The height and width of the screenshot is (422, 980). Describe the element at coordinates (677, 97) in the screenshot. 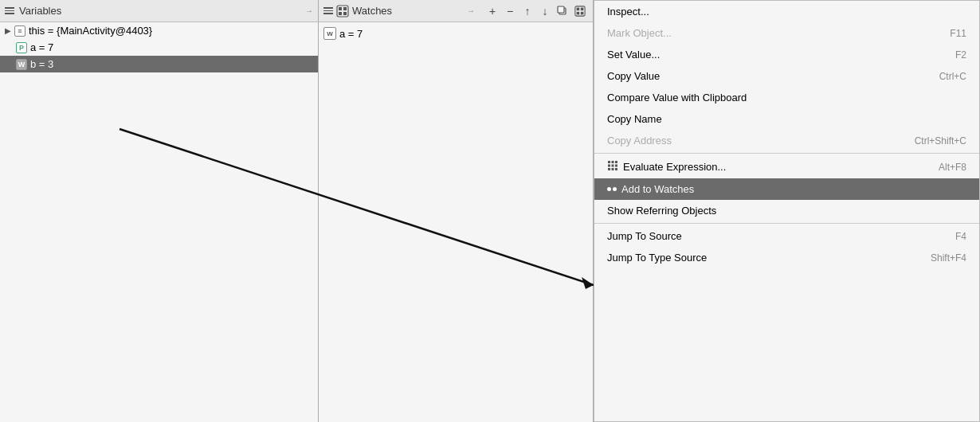

I see `menu-item-label: Compare Value with Clipboard` at that location.